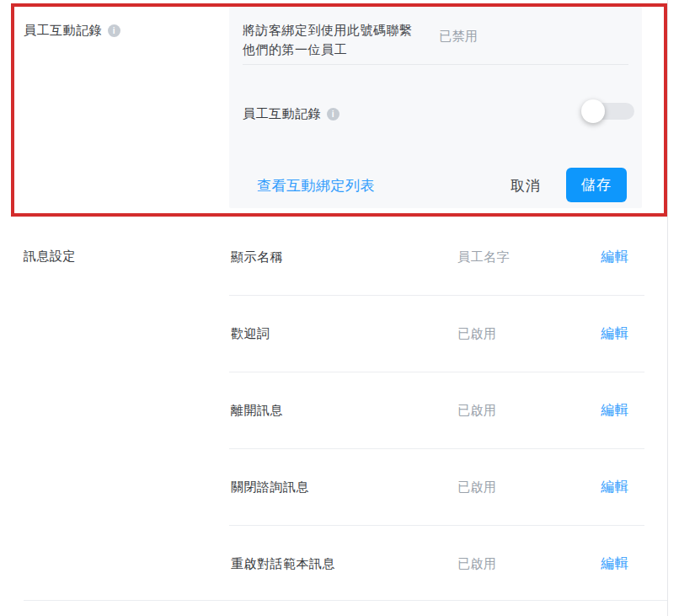 The height and width of the screenshot is (616, 679). Describe the element at coordinates (50, 256) in the screenshot. I see `section-title-text: 訊息設定` at that location.